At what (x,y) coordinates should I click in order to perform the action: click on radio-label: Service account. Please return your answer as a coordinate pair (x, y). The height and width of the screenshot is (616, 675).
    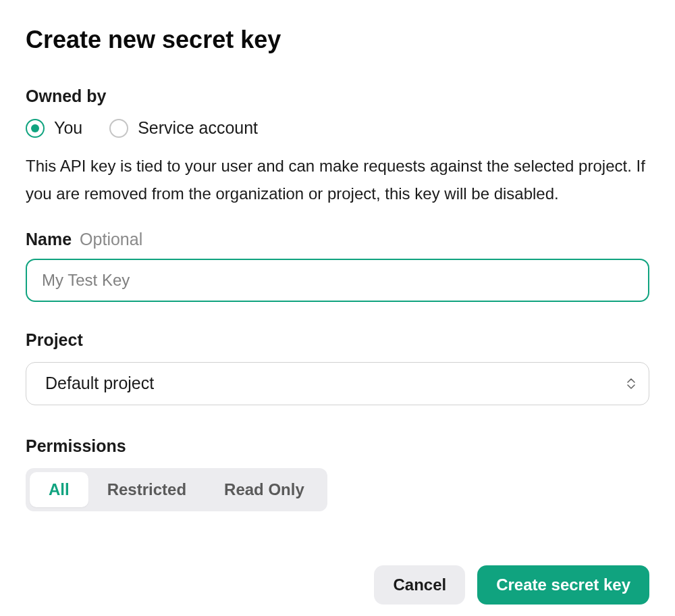
    Looking at the image, I should click on (198, 128).